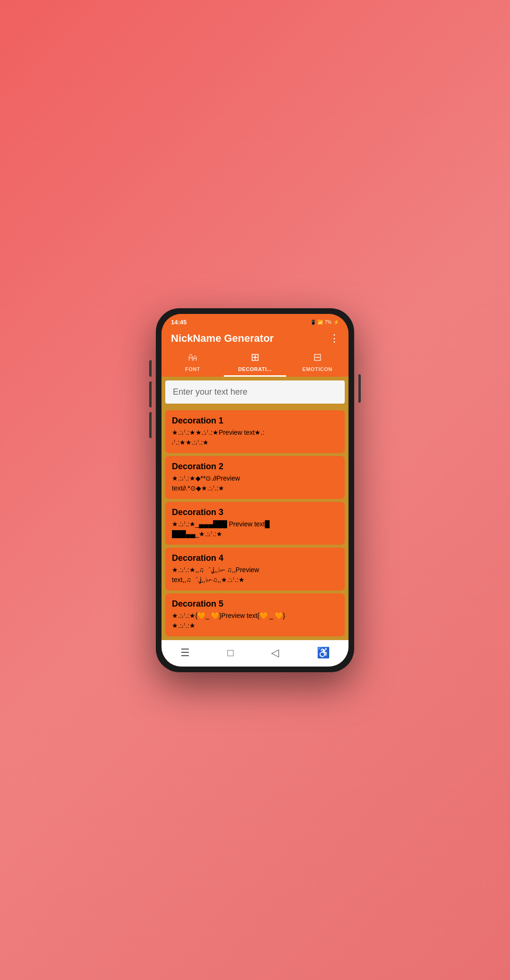  What do you see at coordinates (255, 575) in the screenshot?
I see `decoration-preview-4: ★.:ꜟꜝ.:★,,♫゛.ʝ,,♭⌐ ♫,,Previewtext,,♫゛.ʝ,…` at bounding box center [255, 575].